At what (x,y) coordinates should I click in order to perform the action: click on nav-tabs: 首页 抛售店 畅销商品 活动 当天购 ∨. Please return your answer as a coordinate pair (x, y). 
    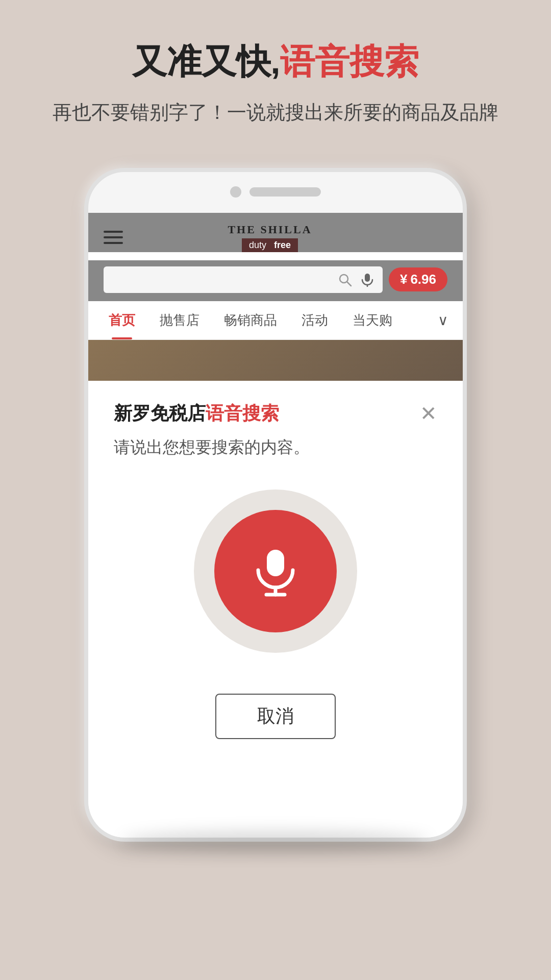
    Looking at the image, I should click on (276, 321).